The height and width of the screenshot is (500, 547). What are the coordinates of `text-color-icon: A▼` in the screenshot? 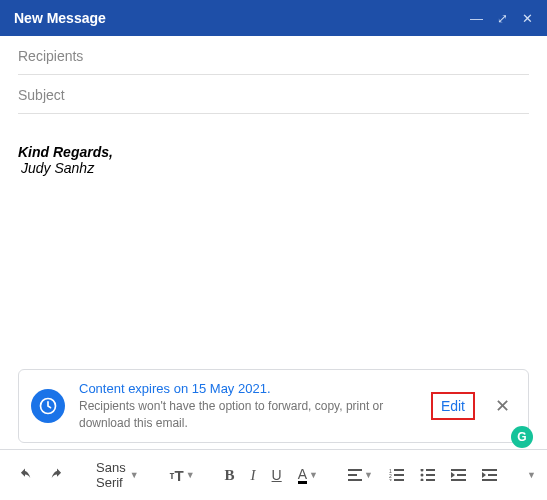 It's located at (308, 476).